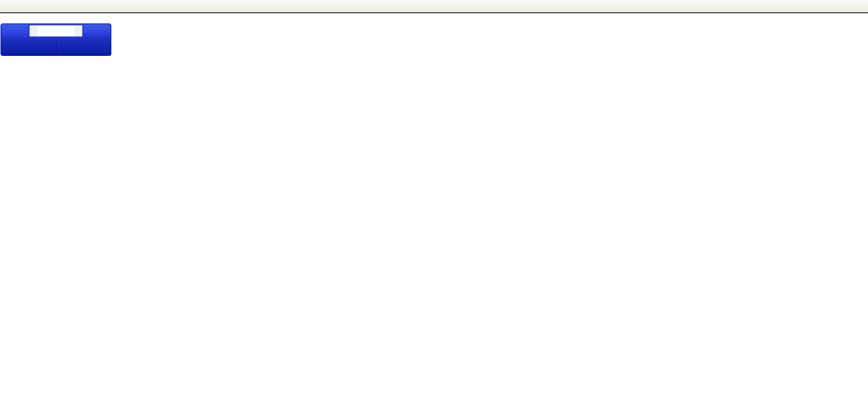  Describe the element at coordinates (15, 31) in the screenshot. I see `sell-button` at that location.